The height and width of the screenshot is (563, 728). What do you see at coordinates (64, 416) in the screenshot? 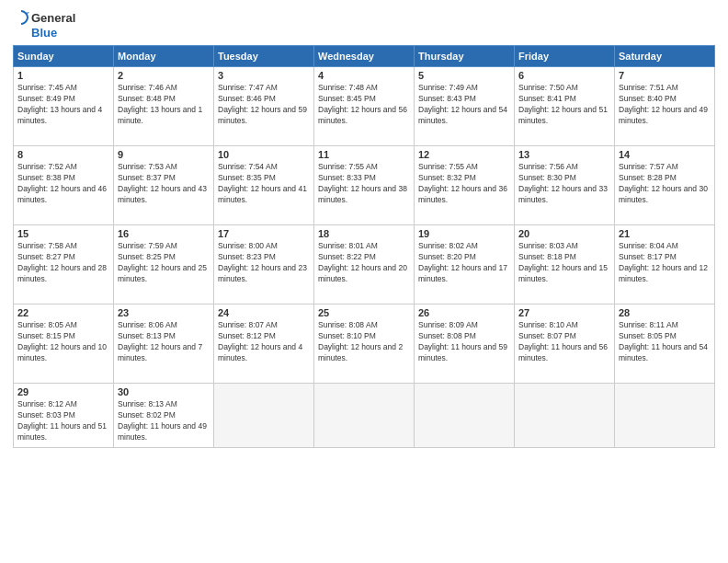
I see `calendar-day: 29Sunrise: 8:12 AMSunset: 8:03 PMDayligh…` at bounding box center [64, 416].